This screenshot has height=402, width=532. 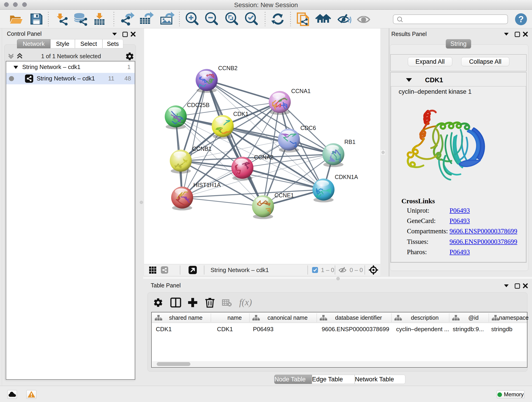 What do you see at coordinates (346, 177) in the screenshot?
I see `svg-text: CDKN1A` at bounding box center [346, 177].